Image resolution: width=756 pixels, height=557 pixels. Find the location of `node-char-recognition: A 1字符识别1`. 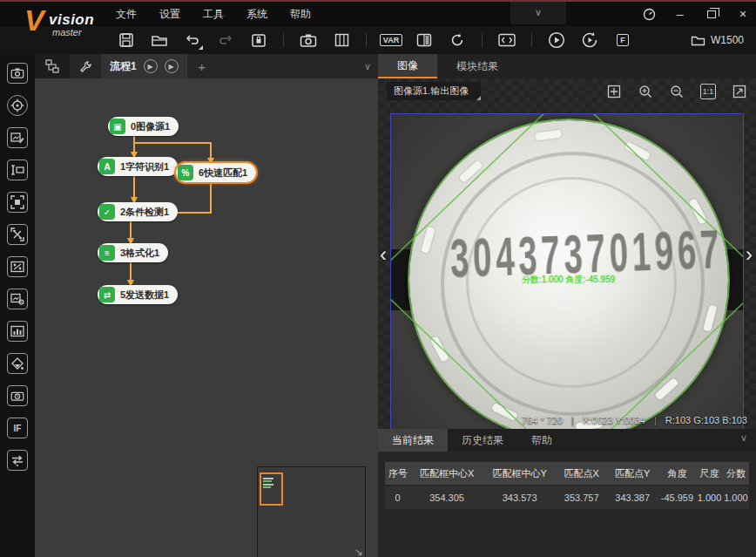

node-char-recognition: A 1字符识别1 is located at coordinates (138, 166).